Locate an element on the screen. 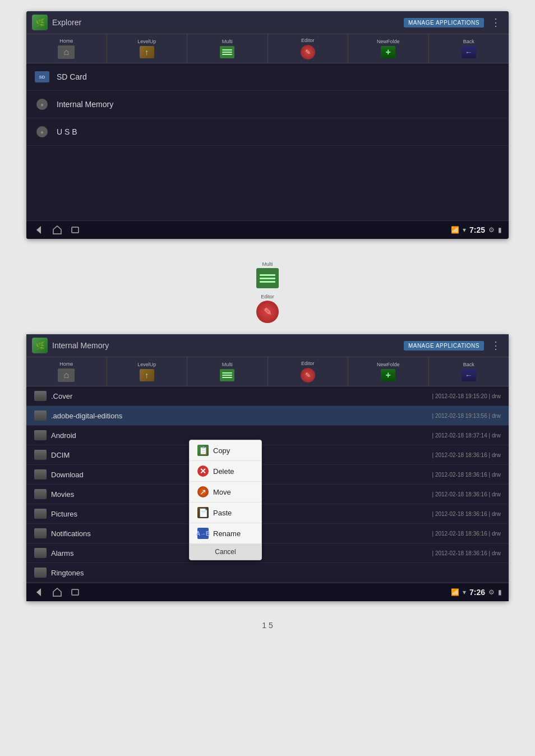  time-display: 7:25 is located at coordinates (477, 230).